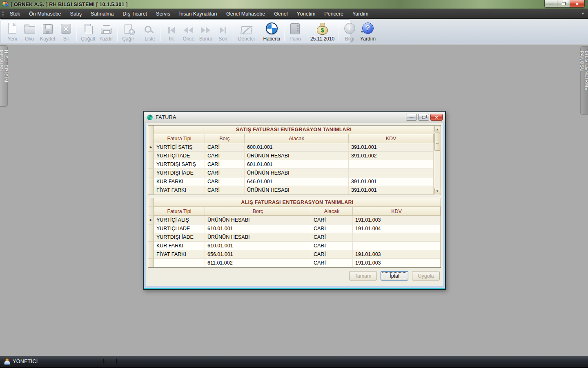 The image size is (588, 368). I want to click on window-close-button: ×, so click(577, 4).